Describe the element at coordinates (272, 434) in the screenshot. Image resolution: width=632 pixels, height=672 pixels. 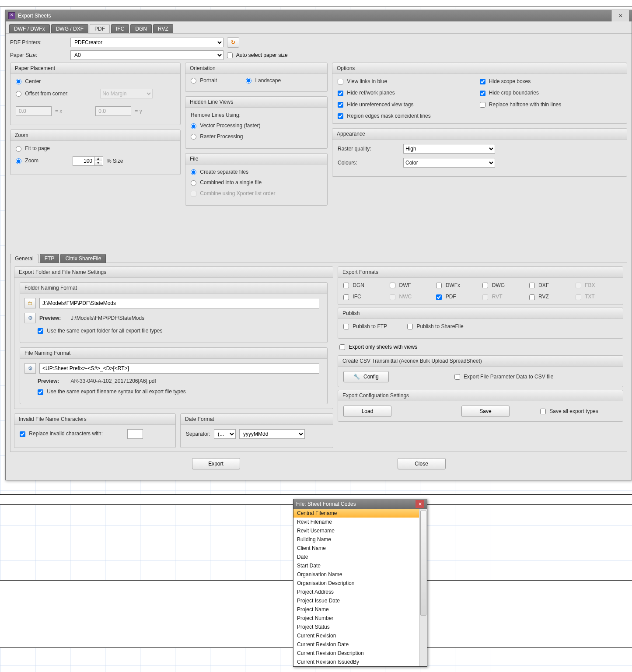
I see `date-format-select: yyyyMMdd` at that location.